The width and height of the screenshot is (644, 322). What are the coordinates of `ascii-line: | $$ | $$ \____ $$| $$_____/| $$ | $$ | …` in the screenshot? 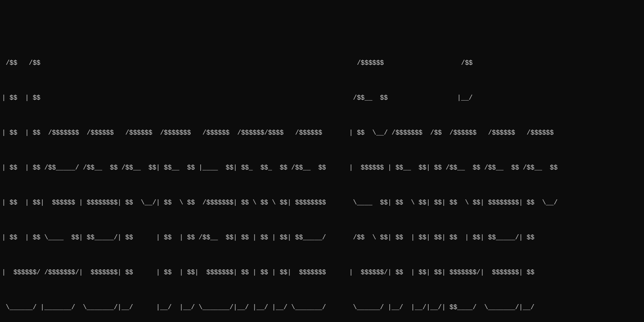 It's located at (322, 237).